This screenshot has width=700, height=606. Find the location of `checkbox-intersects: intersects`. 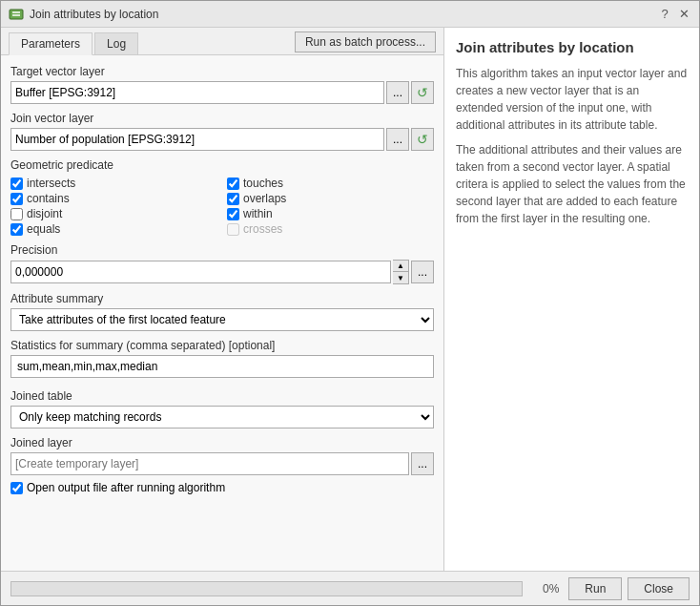

checkbox-intersects: intersects is located at coordinates (114, 183).